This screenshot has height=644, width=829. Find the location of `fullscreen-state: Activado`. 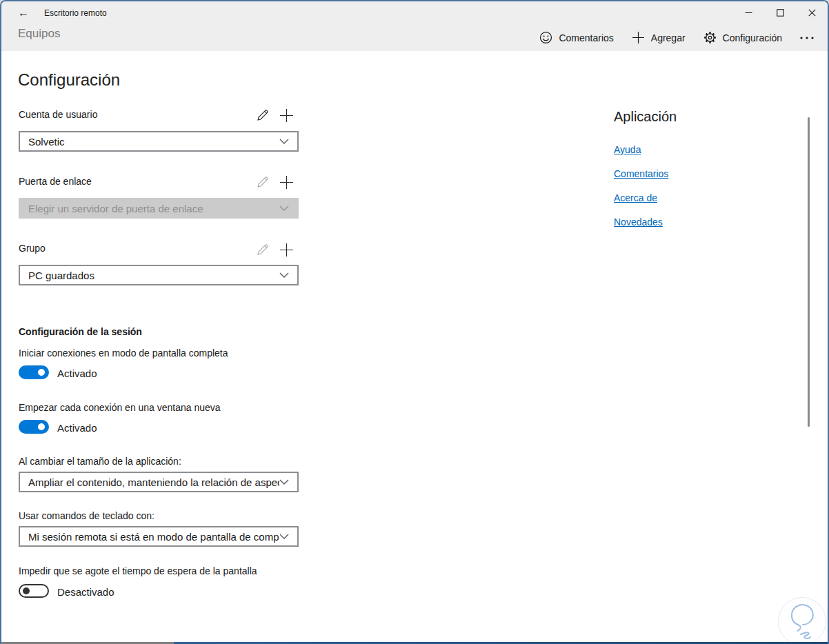

fullscreen-state: Activado is located at coordinates (77, 374).